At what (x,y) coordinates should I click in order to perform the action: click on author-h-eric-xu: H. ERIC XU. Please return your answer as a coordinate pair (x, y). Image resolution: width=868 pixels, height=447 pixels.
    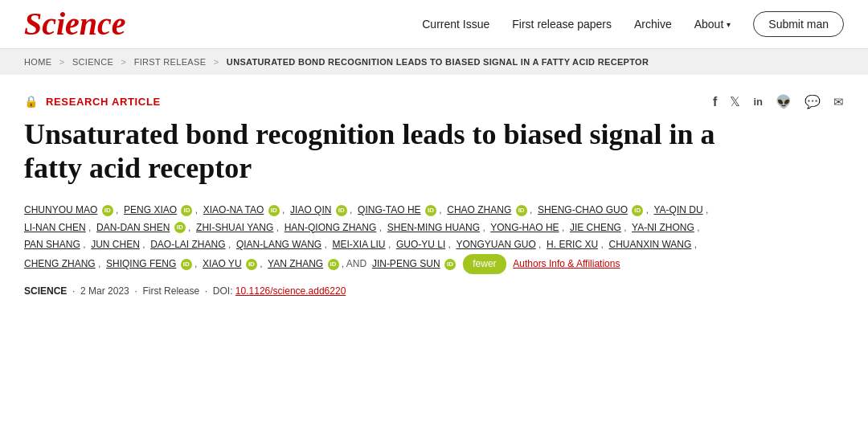
    Looking at the image, I should click on (572, 244).